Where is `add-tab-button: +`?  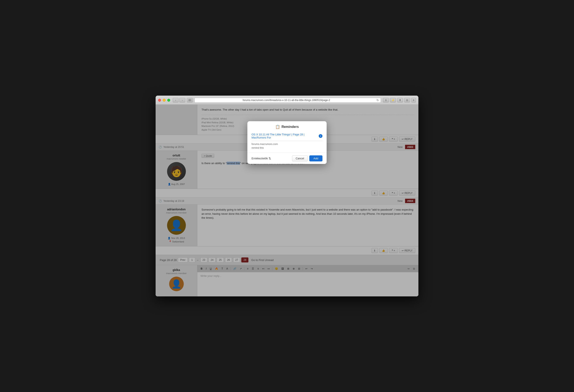
add-tab-button: + is located at coordinates (413, 100).